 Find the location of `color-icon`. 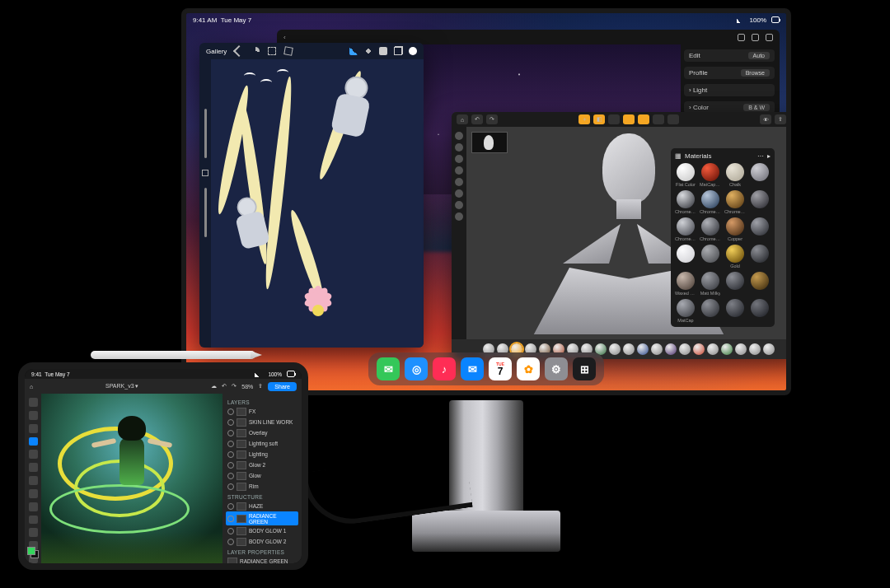

color-icon is located at coordinates (413, 51).